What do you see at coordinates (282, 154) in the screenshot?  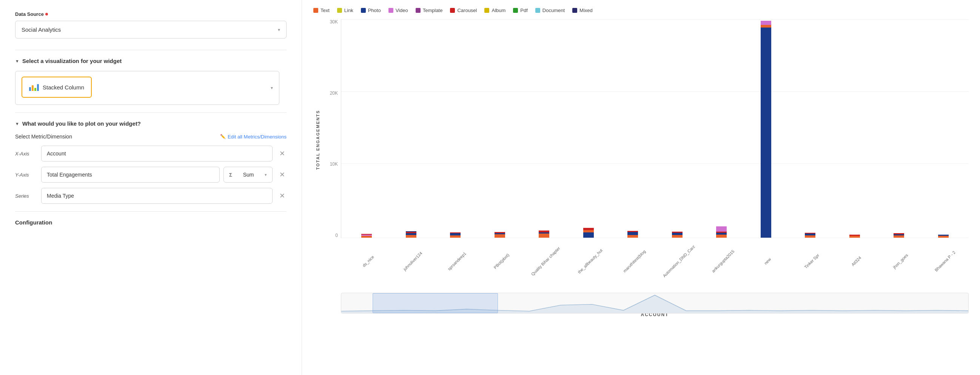 I see `x-axis-clear-button: ✕` at bounding box center [282, 154].